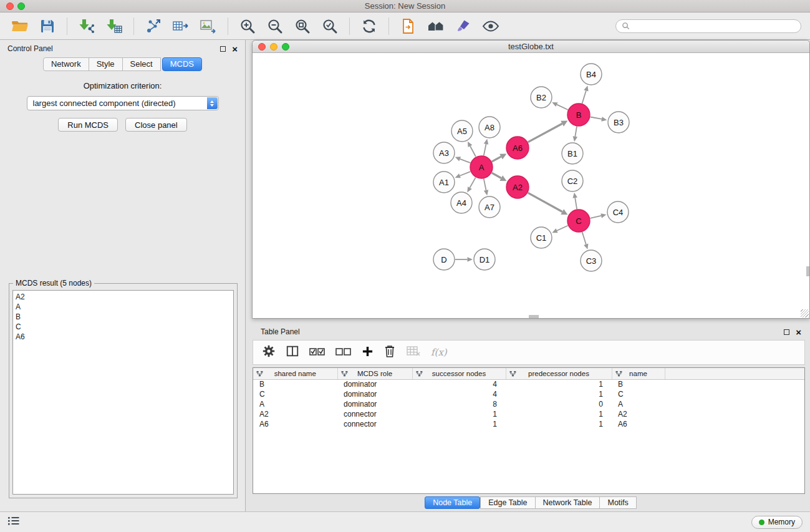  What do you see at coordinates (182, 64) in the screenshot?
I see `tab-mcds: MCDS` at bounding box center [182, 64].